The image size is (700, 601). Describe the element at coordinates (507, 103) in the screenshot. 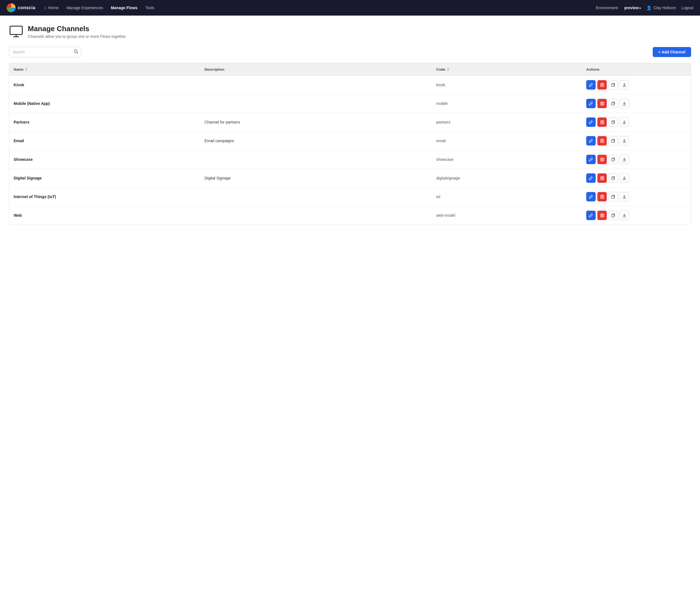

I see `cell-code: mobile` at that location.